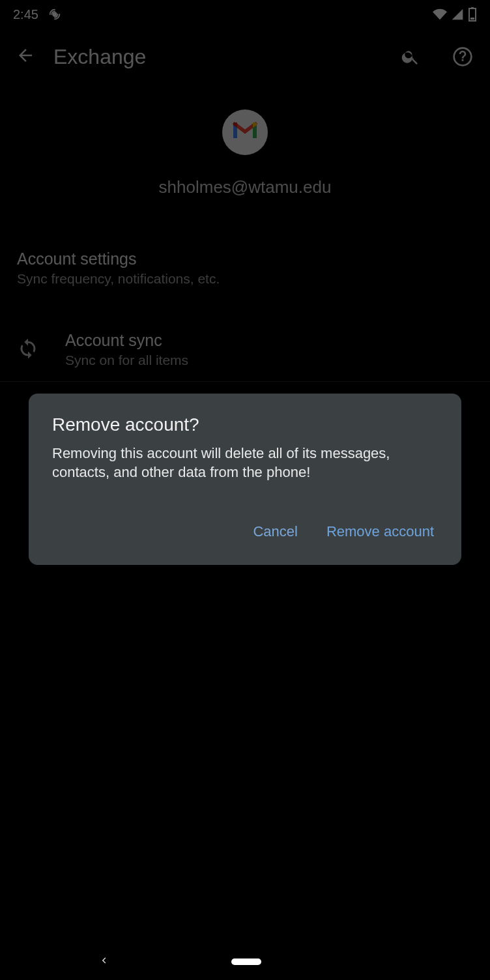  I want to click on nav-back-icon, so click(104, 962).